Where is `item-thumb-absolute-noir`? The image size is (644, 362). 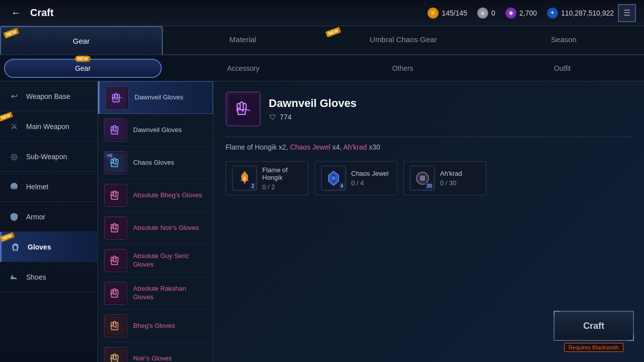 item-thumb-absolute-noir is located at coordinates (116, 228).